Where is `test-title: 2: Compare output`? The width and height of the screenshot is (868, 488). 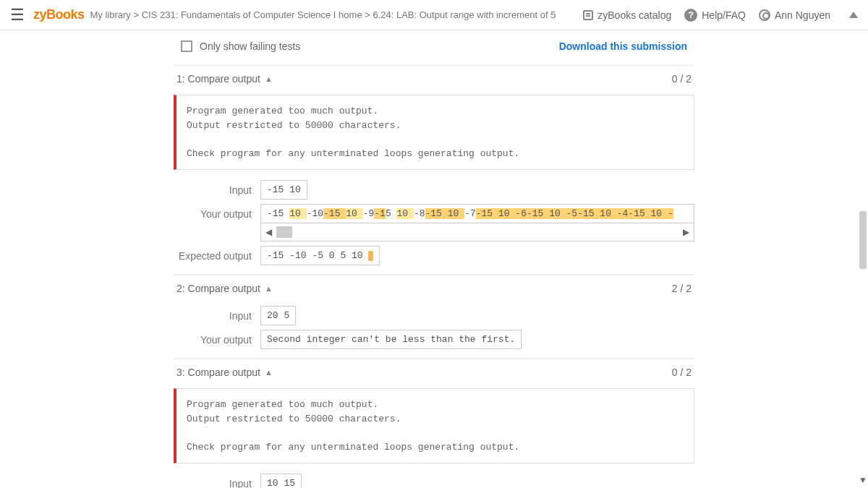
test-title: 2: Compare output is located at coordinates (218, 288).